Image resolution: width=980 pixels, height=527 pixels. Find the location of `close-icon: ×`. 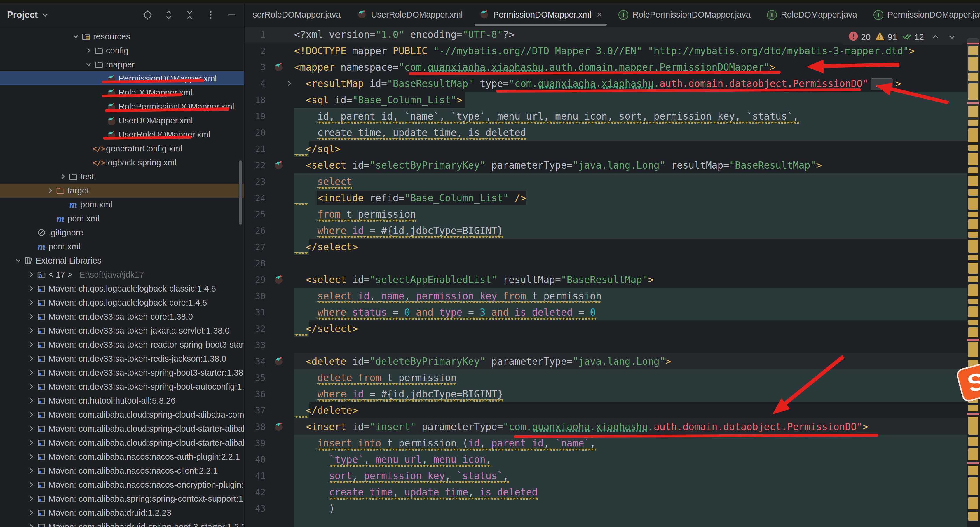

close-icon: × is located at coordinates (600, 14).